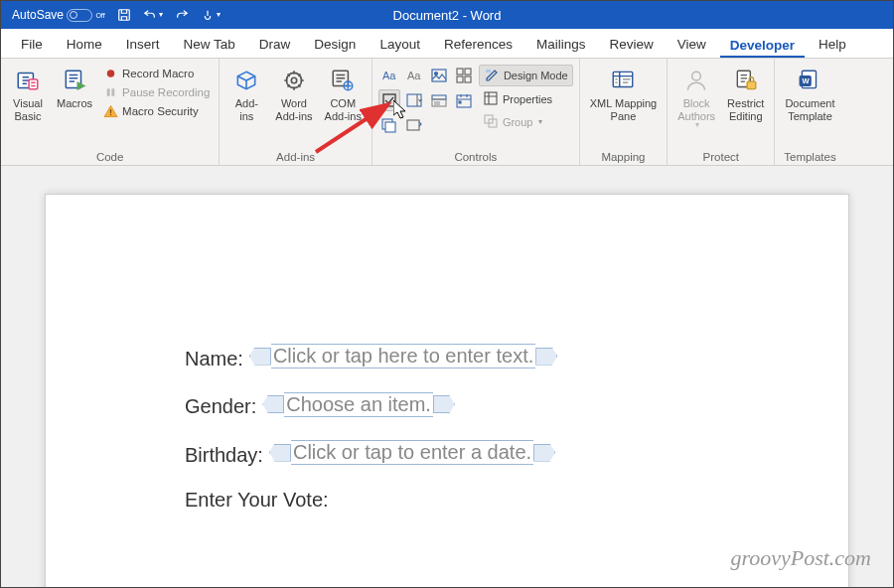 The width and height of the screenshot is (894, 588). I want to click on tab-developer: Developer, so click(763, 46).